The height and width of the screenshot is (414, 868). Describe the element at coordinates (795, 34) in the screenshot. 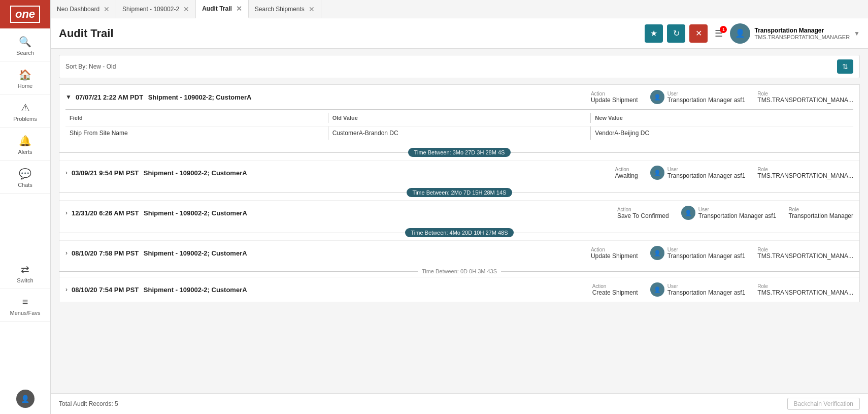

I see `user-info: 👤 Transportation Manager TMS.TRANSPORTAT…` at that location.